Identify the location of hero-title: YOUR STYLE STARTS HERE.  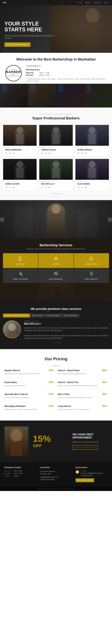
(31, 26).